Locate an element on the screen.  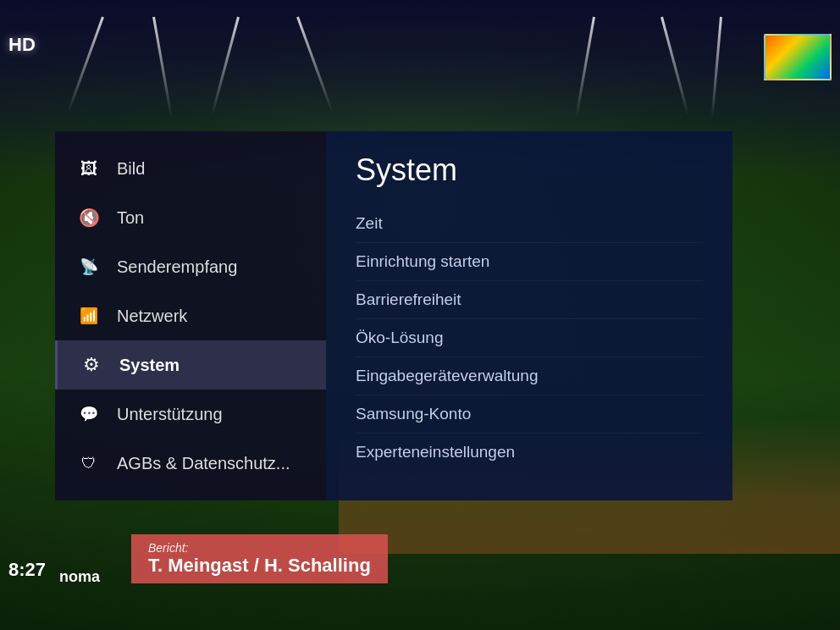
sidebar-label-agbs: AGBs & Datenschutz... is located at coordinates (203, 464).